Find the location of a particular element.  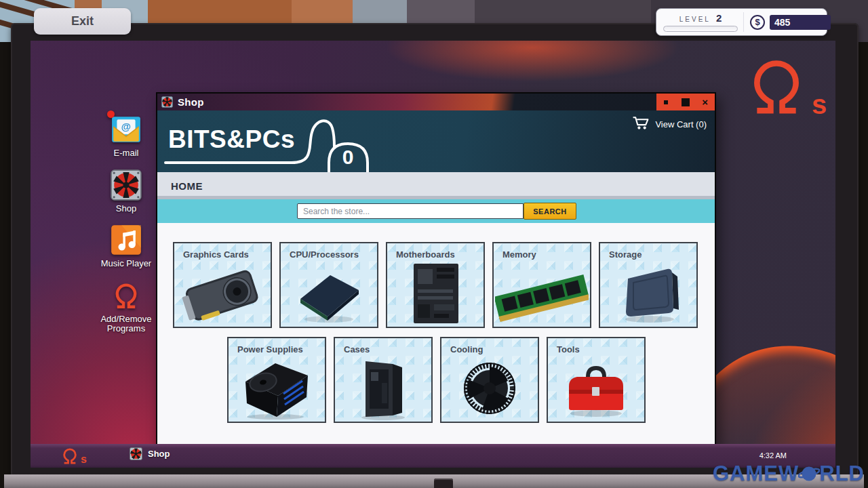

watermark-text: GAMEW is located at coordinates (755, 474).